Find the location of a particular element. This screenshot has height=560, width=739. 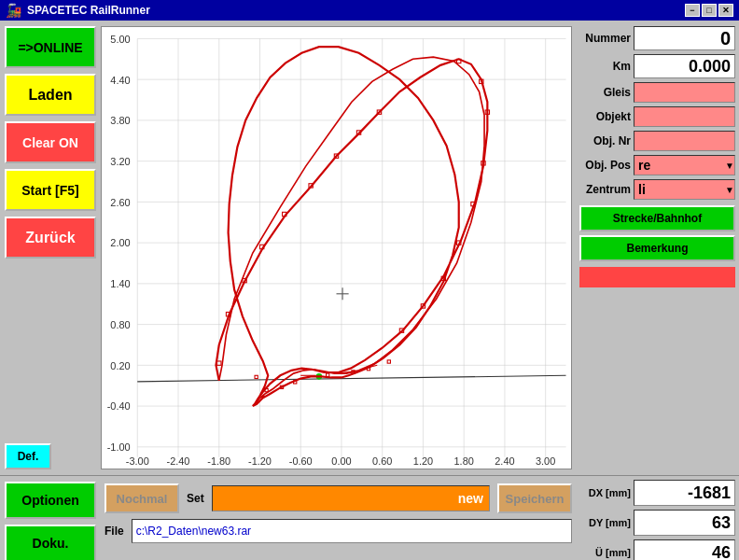

doku-button: Doku. is located at coordinates (50, 542).